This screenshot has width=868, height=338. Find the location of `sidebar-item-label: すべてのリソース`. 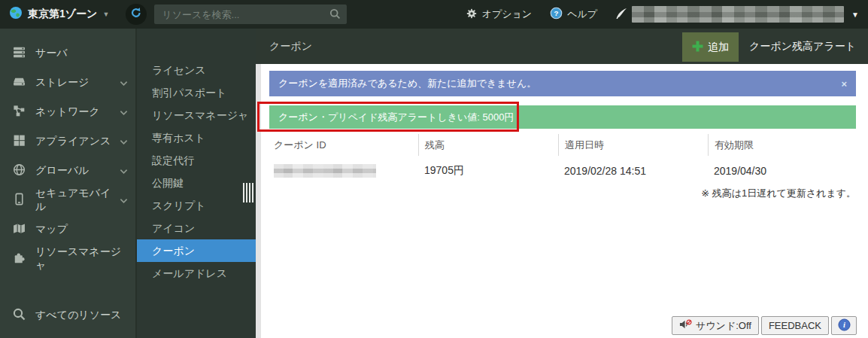

sidebar-item-label: すべてのリソース is located at coordinates (78, 315).